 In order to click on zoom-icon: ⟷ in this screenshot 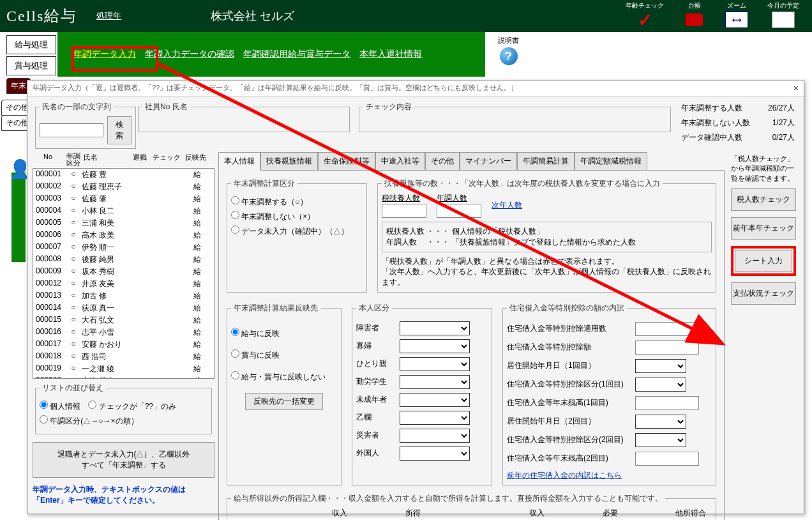, I will do `click(737, 20)`.